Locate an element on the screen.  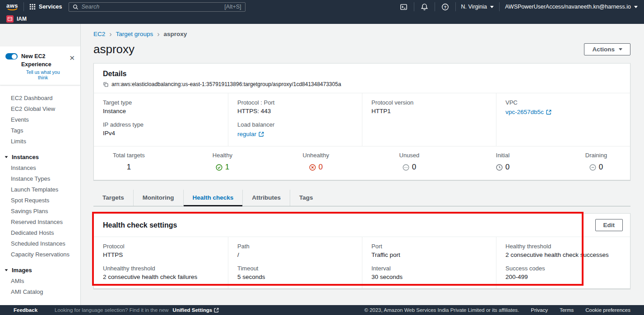
page-header: asproxy Actions is located at coordinates (362, 50).